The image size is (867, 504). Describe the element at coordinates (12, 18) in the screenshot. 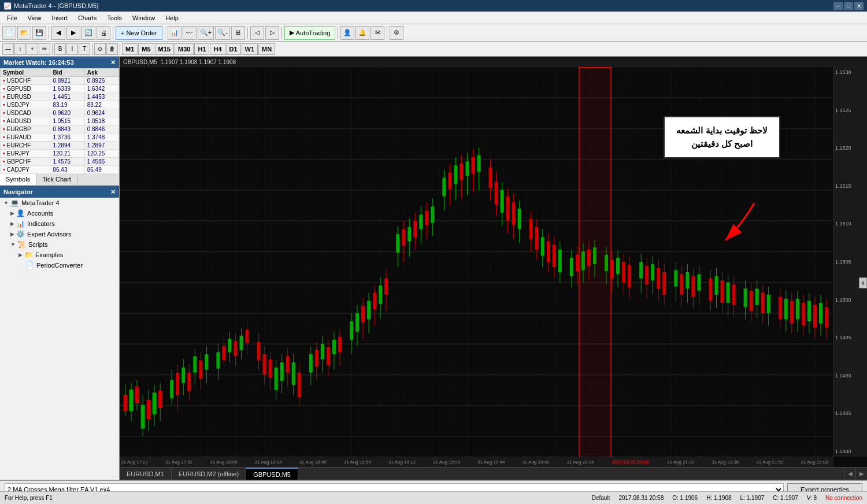

I see `menu-file: File` at that location.